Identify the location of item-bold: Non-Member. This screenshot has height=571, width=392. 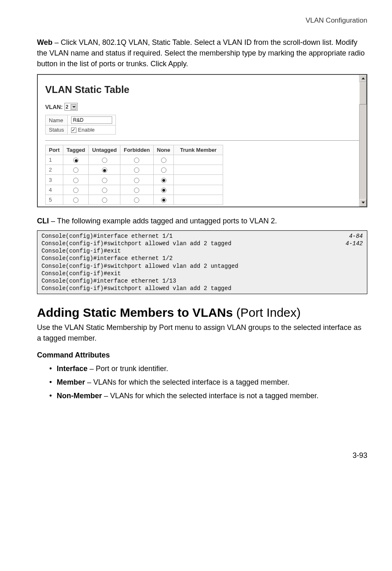
(79, 396).